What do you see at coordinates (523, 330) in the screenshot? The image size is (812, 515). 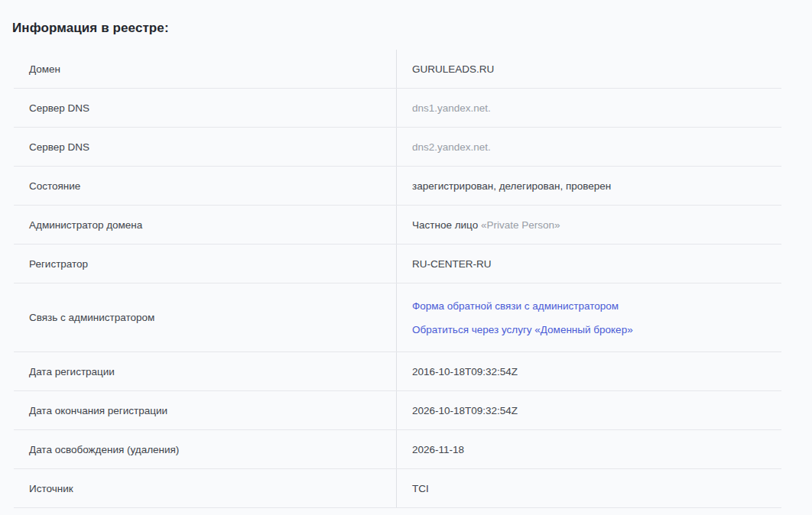 I see `domain-broker-link: Обратиться через услугу «Доменный брокер…` at bounding box center [523, 330].